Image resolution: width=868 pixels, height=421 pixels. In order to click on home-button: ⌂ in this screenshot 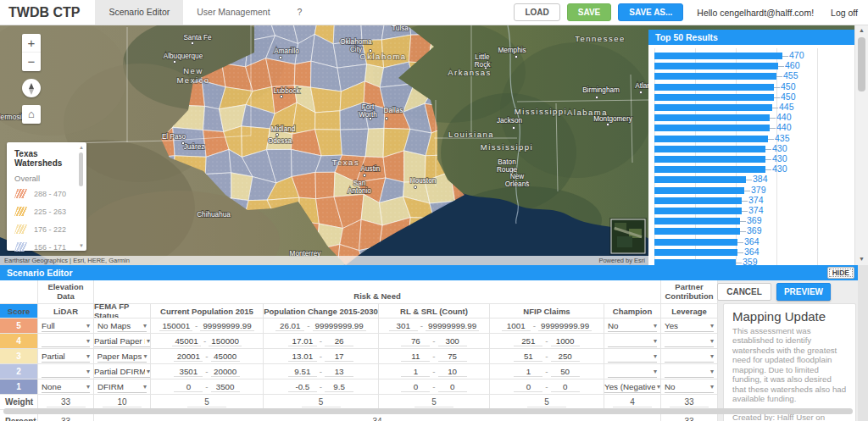, I will do `click(31, 114)`.